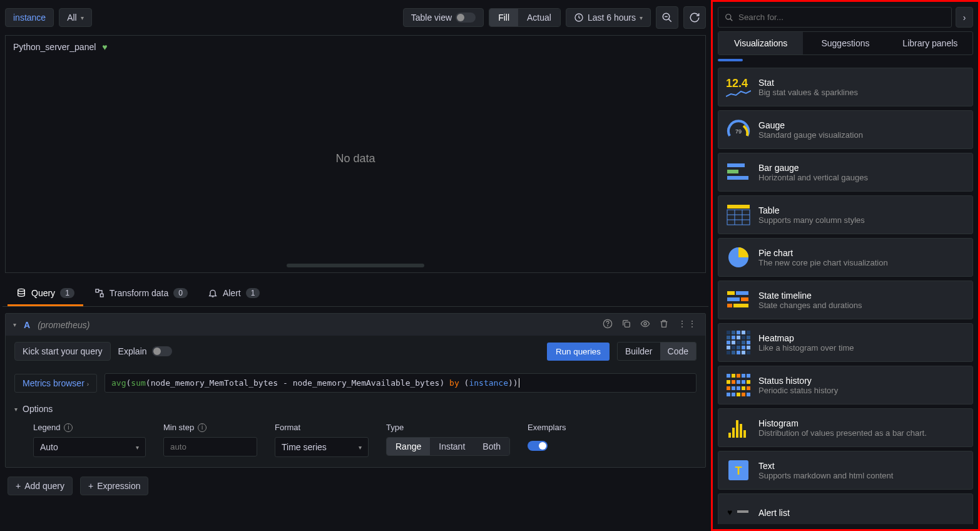 The height and width of the screenshot is (531, 980). Describe the element at coordinates (738, 172) in the screenshot. I see `bargauge-icon` at that location.